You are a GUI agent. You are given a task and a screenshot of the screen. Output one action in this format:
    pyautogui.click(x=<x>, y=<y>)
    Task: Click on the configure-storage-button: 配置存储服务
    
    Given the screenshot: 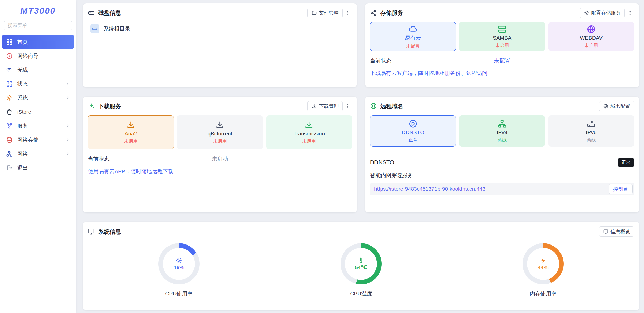 What is the action you would take?
    pyautogui.click(x=602, y=13)
    